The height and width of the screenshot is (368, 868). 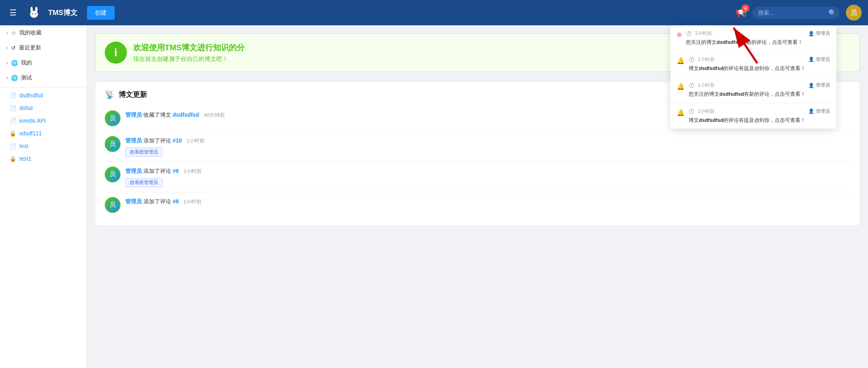 I want to click on sidebar: › ☆ 我的收藏 › ↺ 最近更新 › 🌐 我的 › 🌐 测试 📄 dsdfsd…, so click(x=43, y=197).